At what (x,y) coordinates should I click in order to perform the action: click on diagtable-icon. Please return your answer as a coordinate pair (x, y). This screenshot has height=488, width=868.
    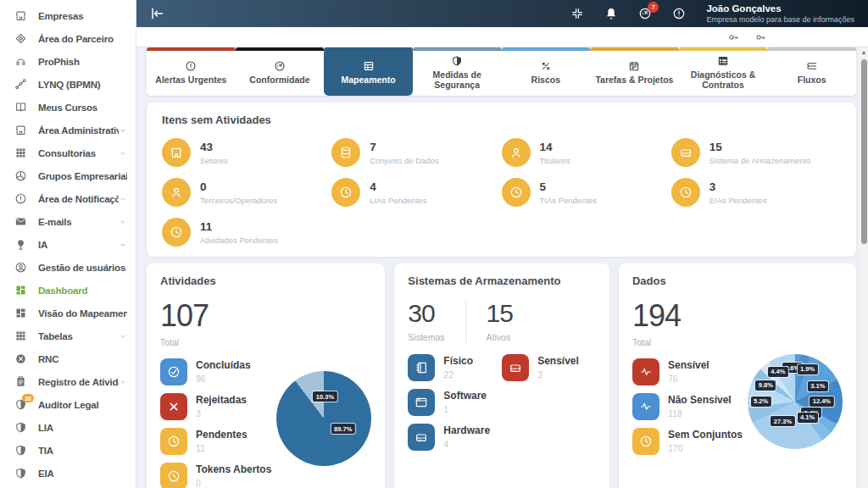
    Looking at the image, I should click on (723, 61).